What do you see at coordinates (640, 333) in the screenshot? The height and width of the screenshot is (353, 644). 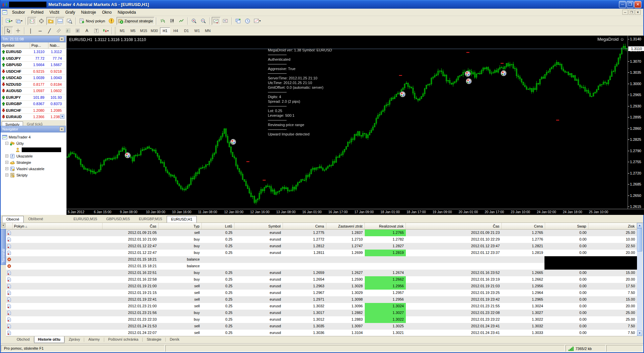 I see `scroll-down-icon: ▼` at bounding box center [640, 333].